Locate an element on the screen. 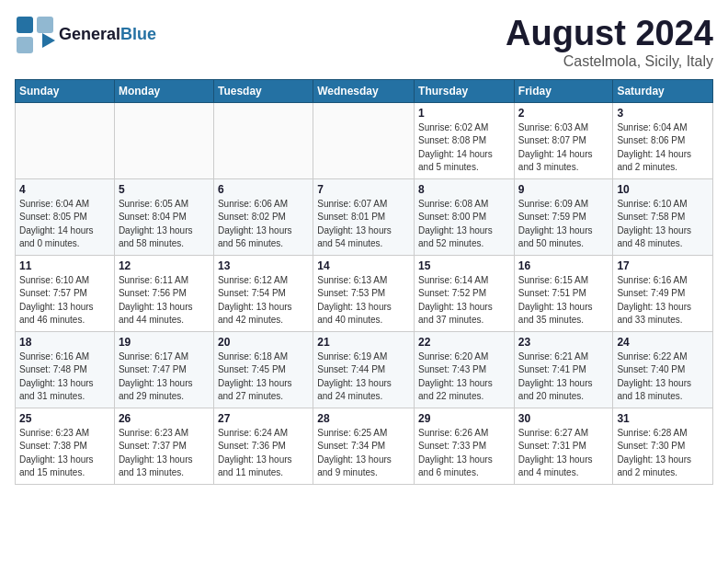 This screenshot has width=728, height=563. weekday-header: Monday is located at coordinates (164, 90).